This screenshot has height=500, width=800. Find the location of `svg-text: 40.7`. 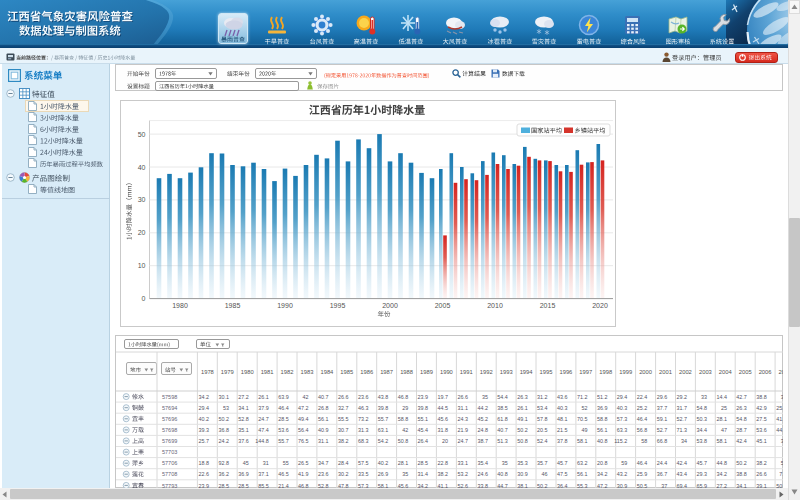

svg-text: 40.7 is located at coordinates (502, 430).